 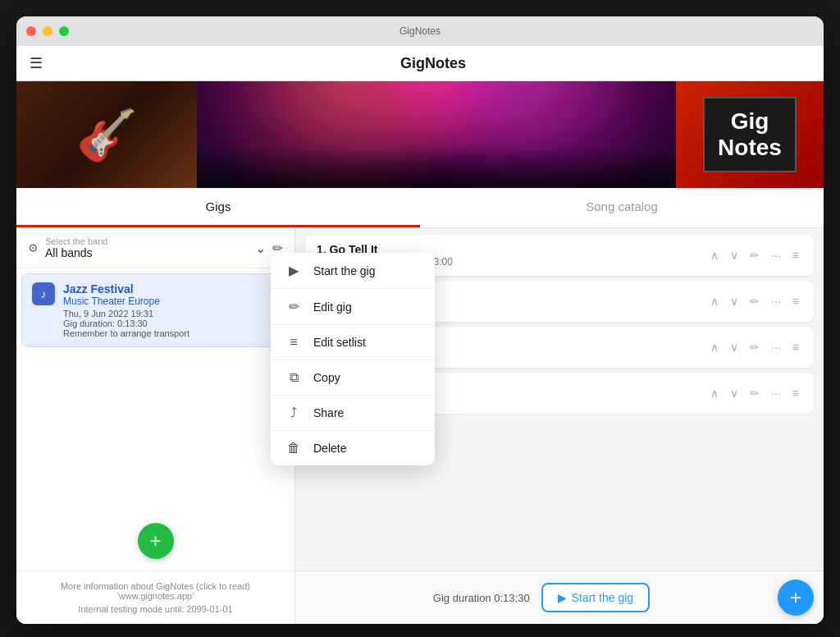 I want to click on gig-item: ♪ Jazz Festival Music Theater Europe Thu…, so click(x=156, y=310).